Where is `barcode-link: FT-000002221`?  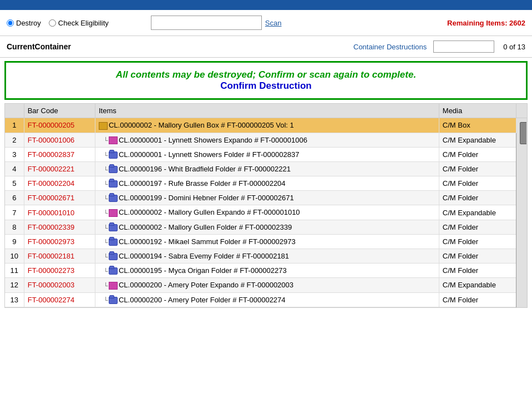
barcode-link: FT-000002221 is located at coordinates (51, 169).